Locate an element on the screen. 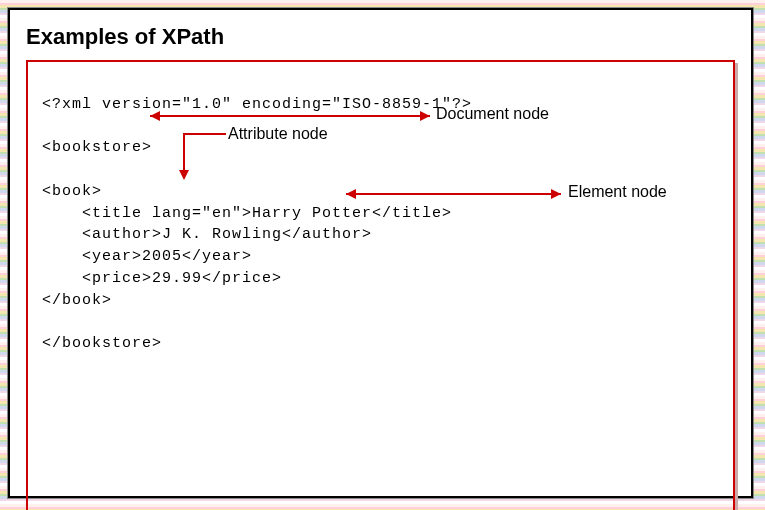 This screenshot has width=765, height=510. code-line: <price>29.99</price> is located at coordinates (162, 278).